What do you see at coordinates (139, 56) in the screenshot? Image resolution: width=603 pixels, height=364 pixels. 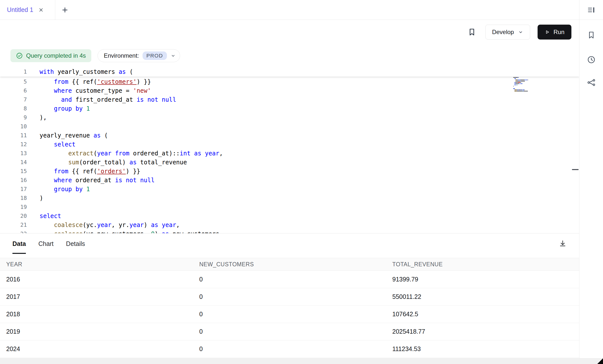 I see `environment-selector: Environment: PROD` at bounding box center [139, 56].